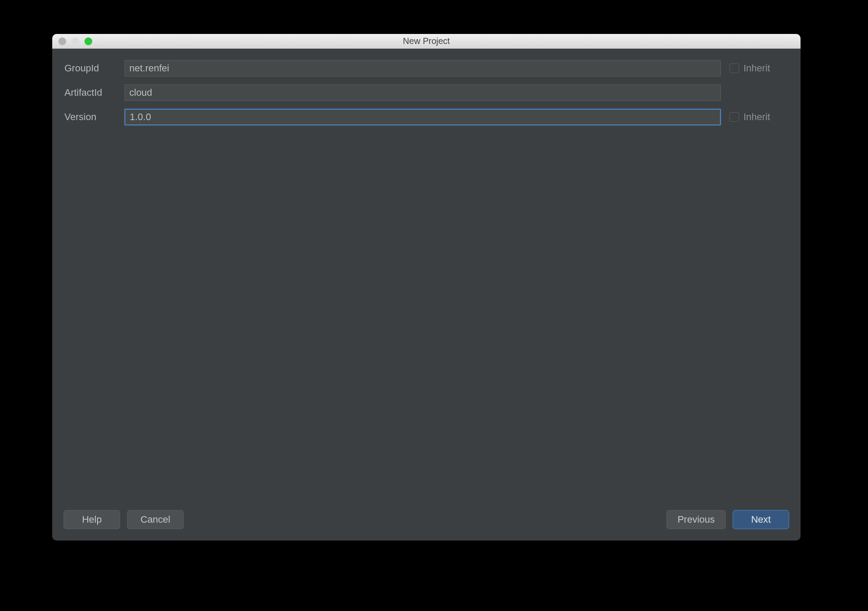 Image resolution: width=868 pixels, height=611 pixels. I want to click on version-inherit-wrap: Inherit, so click(759, 117).